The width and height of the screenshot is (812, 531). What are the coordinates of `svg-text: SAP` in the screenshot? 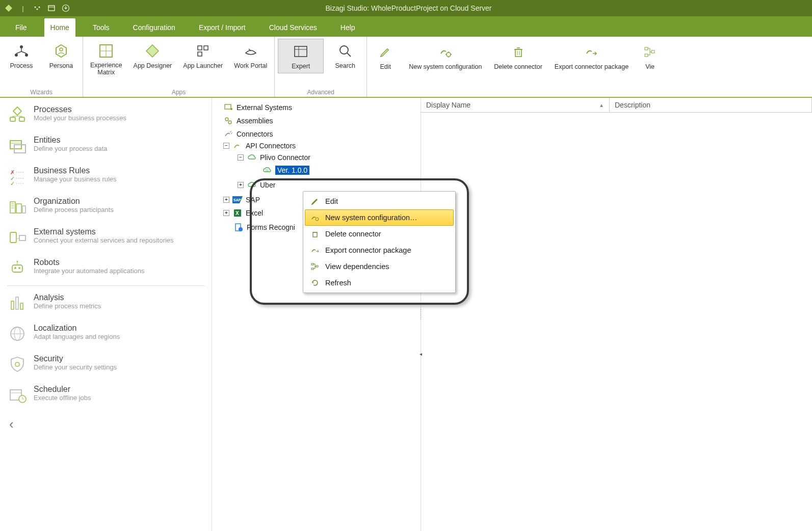 It's located at (238, 200).